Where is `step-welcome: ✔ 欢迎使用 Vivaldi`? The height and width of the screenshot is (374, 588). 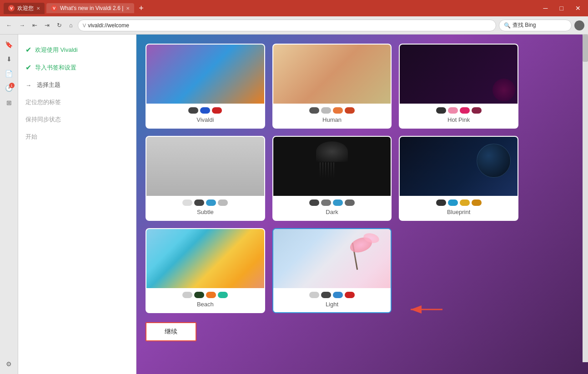 step-welcome: ✔ 欢迎使用 Vivaldi is located at coordinates (77, 50).